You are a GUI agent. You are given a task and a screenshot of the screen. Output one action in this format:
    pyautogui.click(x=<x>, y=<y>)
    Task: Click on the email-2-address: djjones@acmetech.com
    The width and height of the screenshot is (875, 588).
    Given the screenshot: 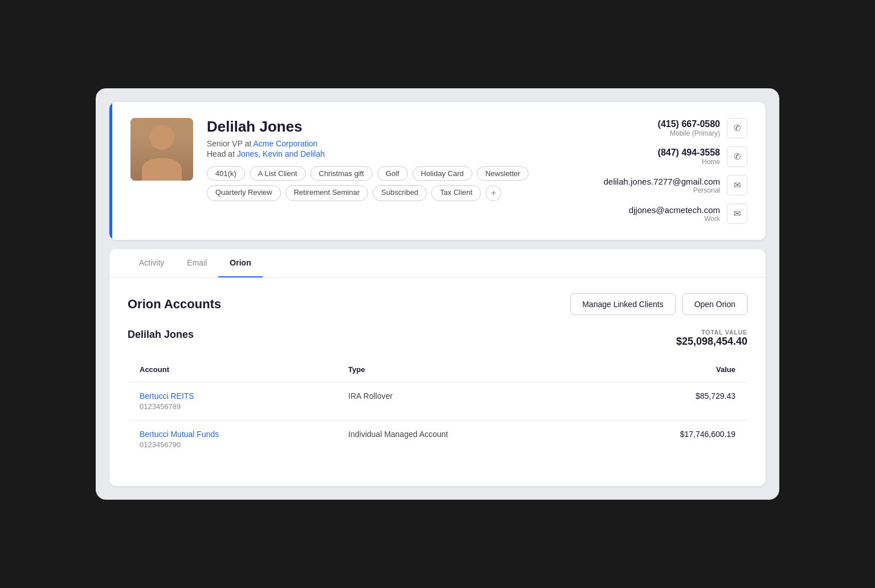 What is the action you would take?
    pyautogui.click(x=674, y=210)
    